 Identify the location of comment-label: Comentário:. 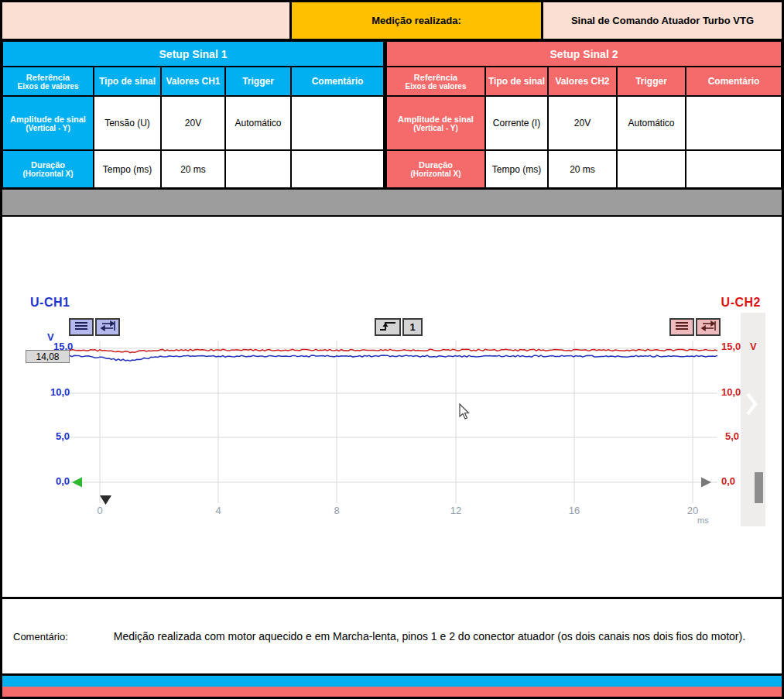
(40, 636).